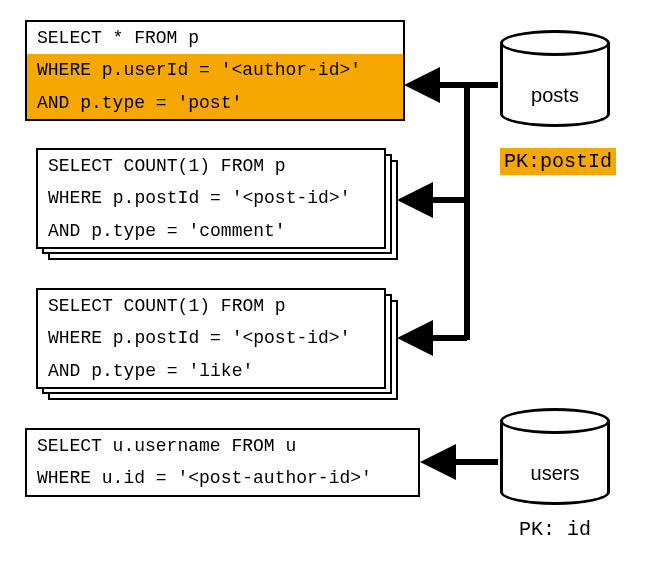 The height and width of the screenshot is (573, 659). I want to click on query-box-1: SELECT * FROM p WHERE p.userId = '<autho…, so click(215, 70).